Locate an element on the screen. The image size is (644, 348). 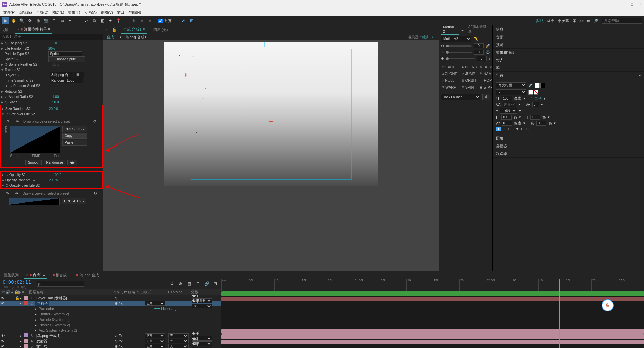
timeline-ruler: ₀₀s05f10f15f20f01:00f05f10f15f20f02:00f0… is located at coordinates (433, 285).